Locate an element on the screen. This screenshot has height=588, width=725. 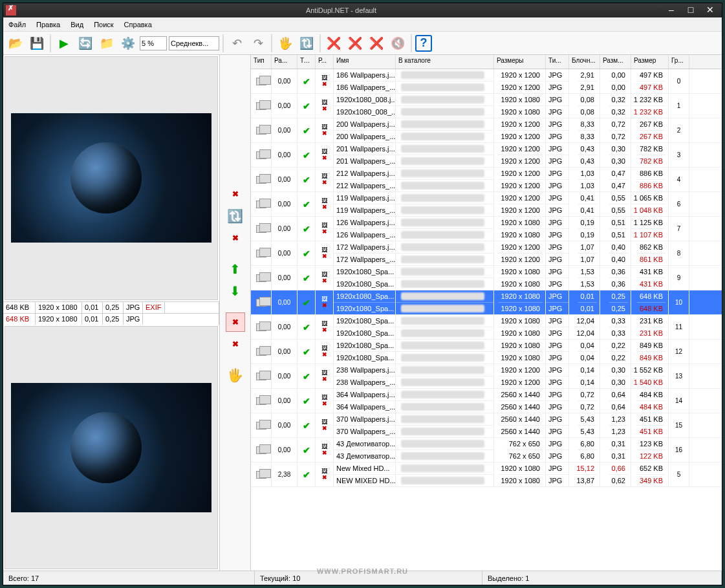
down-button: ⬇ is located at coordinates (235, 291).